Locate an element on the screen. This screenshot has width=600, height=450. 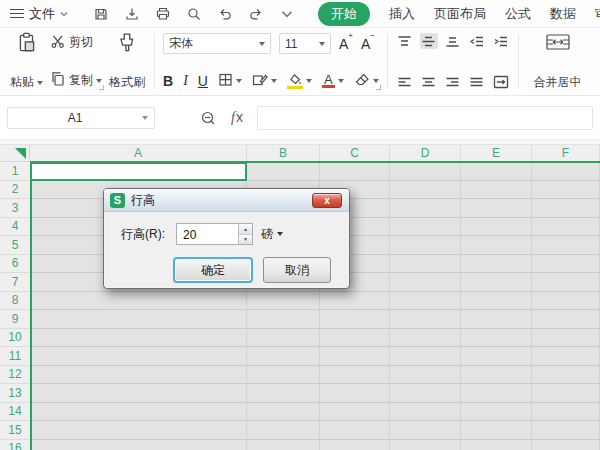
cell-A15 is located at coordinates (138, 430).